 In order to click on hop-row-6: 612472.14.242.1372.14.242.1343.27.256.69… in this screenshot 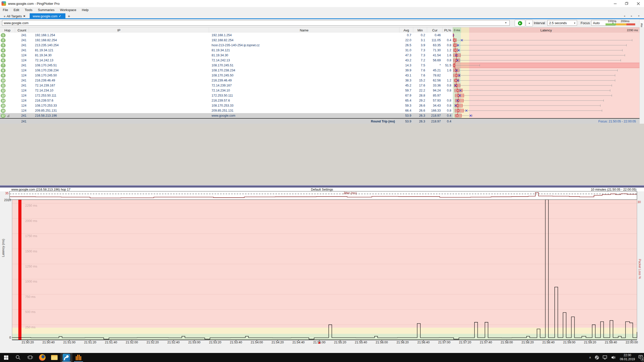, I will do `click(320, 60)`.